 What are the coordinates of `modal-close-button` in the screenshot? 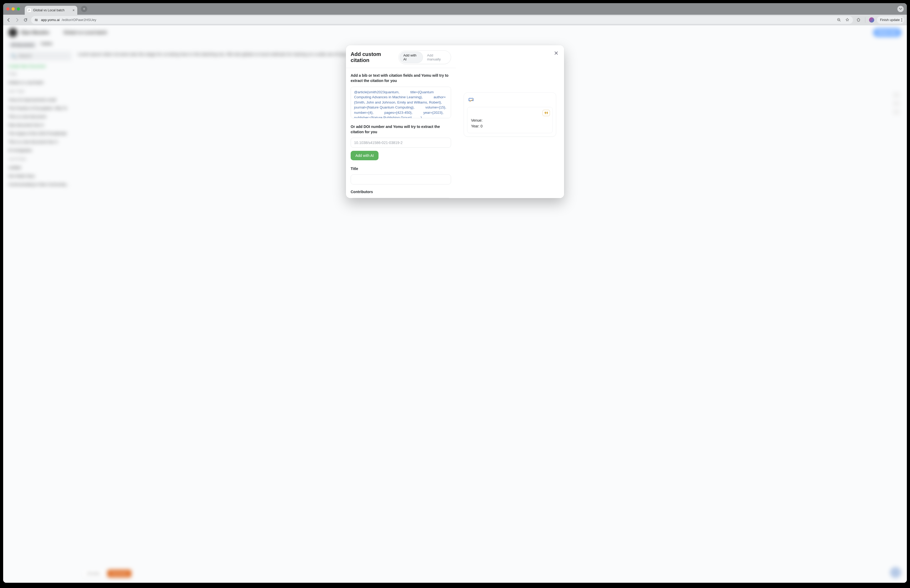 It's located at (556, 53).